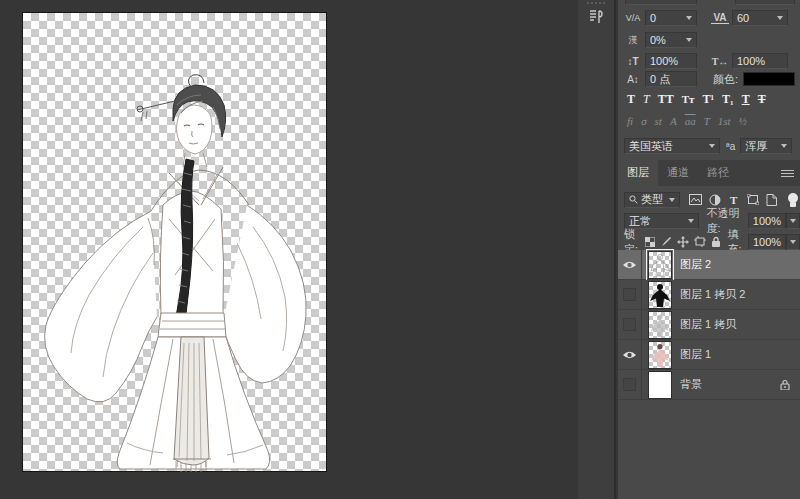 The height and width of the screenshot is (499, 800). I want to click on proportional-spacing-icon: 漢, so click(633, 40).